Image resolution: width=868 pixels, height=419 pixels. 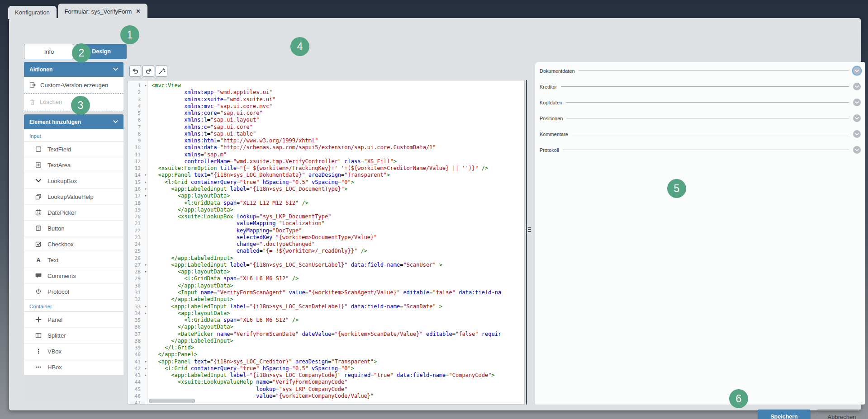 What do you see at coordinates (161, 71) in the screenshot?
I see `format-button` at bounding box center [161, 71].